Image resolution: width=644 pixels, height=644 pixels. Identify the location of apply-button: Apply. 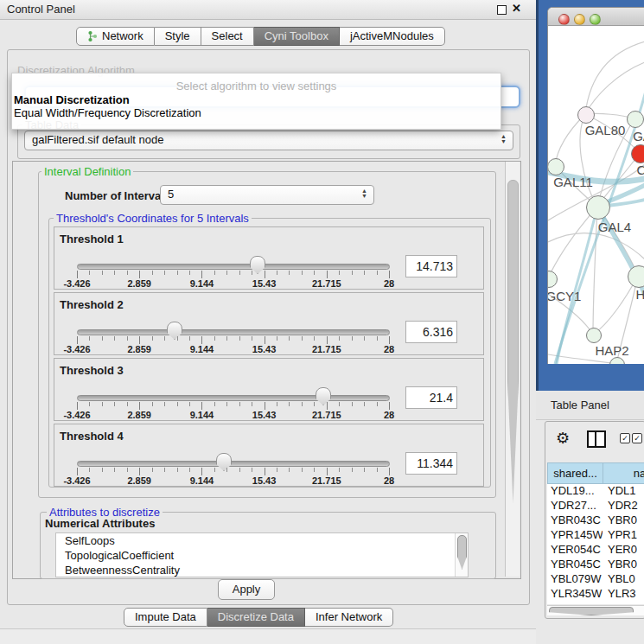
(246, 590).